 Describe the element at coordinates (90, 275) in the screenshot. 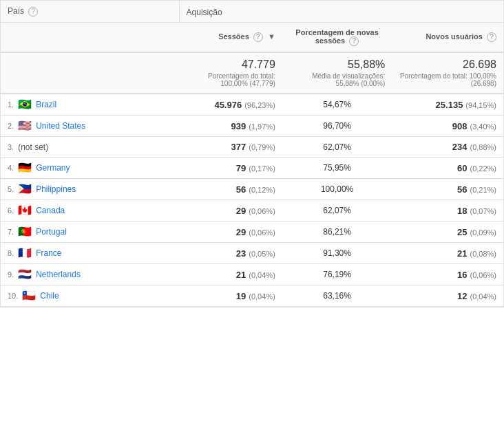

I see `country-cell-9: 9.🇳🇱Netherlands` at that location.